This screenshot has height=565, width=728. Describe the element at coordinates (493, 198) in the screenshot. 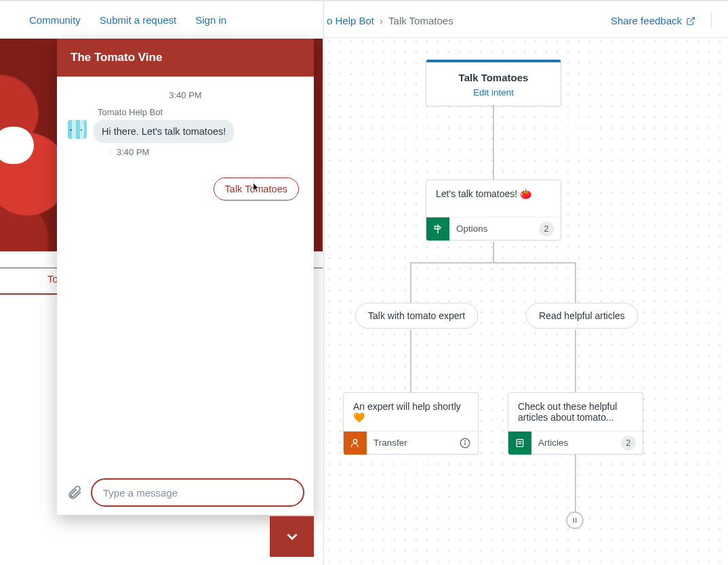

I see `options-step-text: Let's talk tomatoes! 🍅` at that location.